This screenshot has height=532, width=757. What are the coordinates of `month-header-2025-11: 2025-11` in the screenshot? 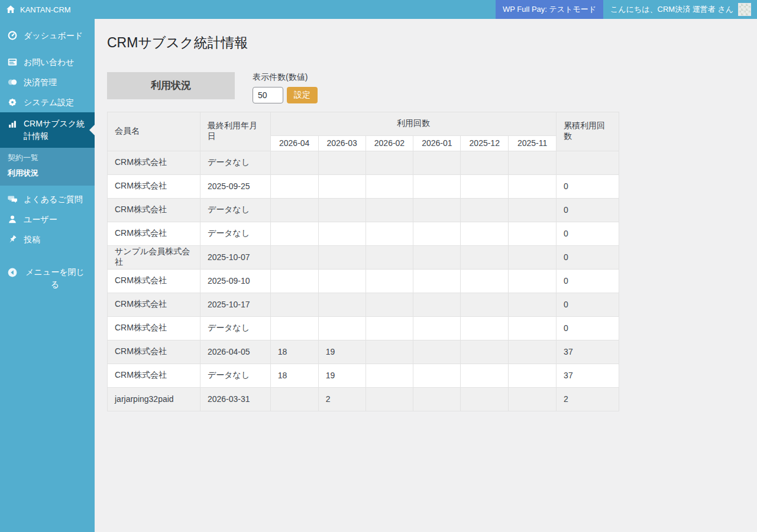 It's located at (532, 143).